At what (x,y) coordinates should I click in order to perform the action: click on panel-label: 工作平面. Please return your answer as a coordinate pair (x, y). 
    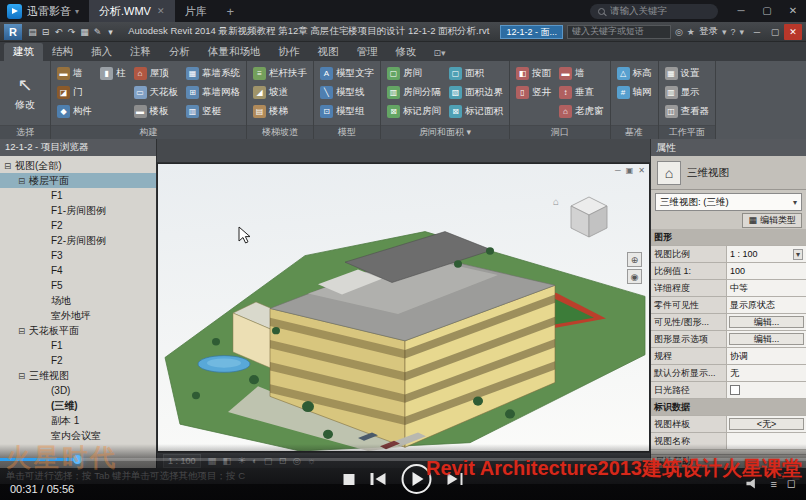
    Looking at the image, I should click on (688, 132).